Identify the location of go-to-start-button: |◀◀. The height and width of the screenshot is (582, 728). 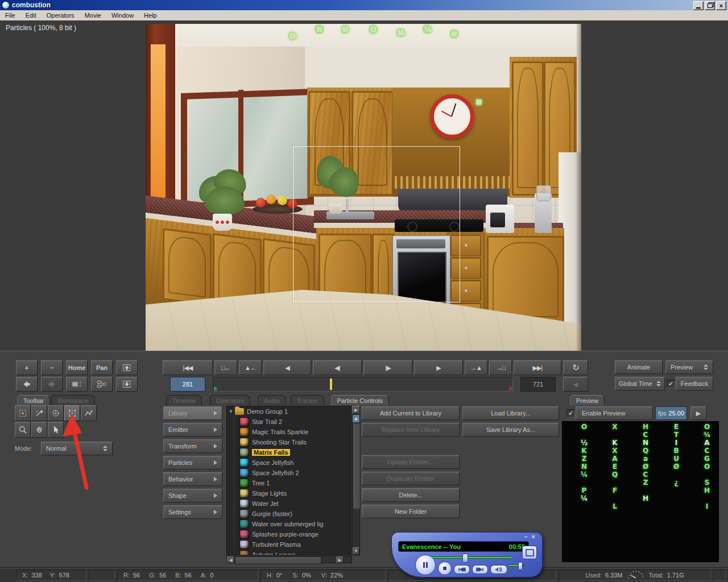
(188, 368).